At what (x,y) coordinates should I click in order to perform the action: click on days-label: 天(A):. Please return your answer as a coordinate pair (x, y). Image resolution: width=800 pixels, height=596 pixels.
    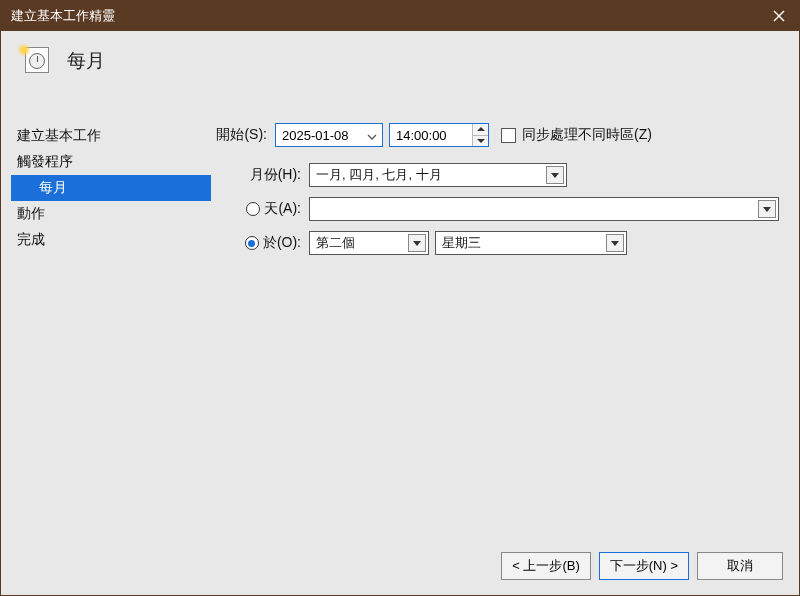
    Looking at the image, I should click on (282, 209).